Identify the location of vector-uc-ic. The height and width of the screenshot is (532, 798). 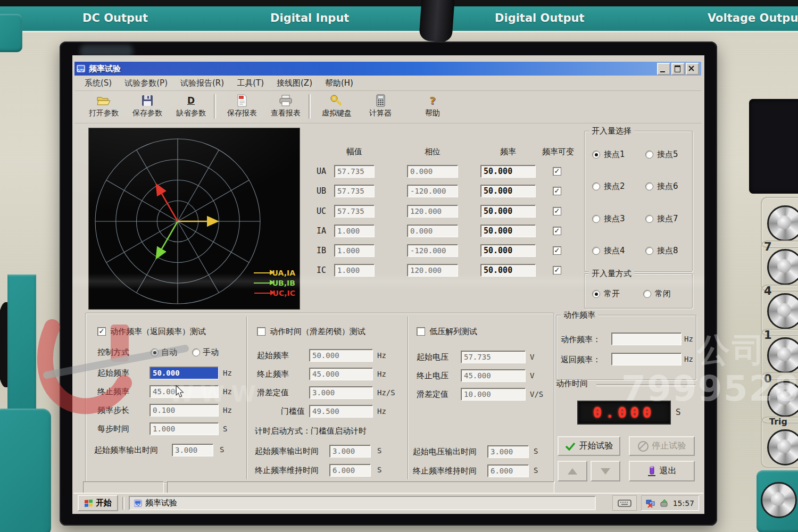
(167, 204).